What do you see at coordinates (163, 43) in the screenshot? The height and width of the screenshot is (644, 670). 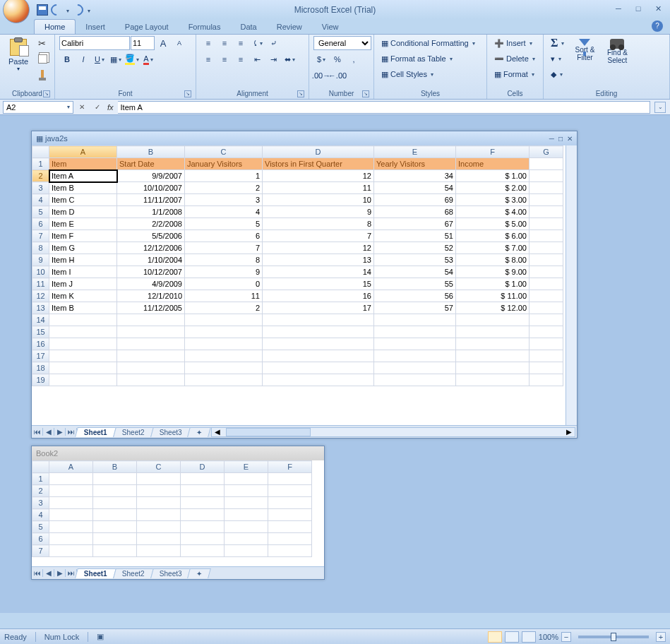 I see `grow-font-button: A` at bounding box center [163, 43].